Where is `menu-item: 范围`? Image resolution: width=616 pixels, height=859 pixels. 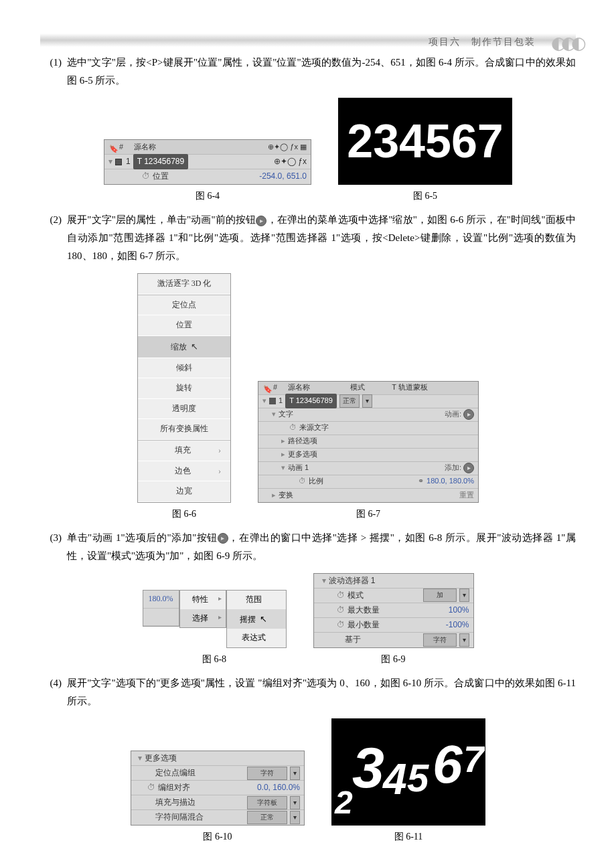 menu-item: 范围 is located at coordinates (256, 600).